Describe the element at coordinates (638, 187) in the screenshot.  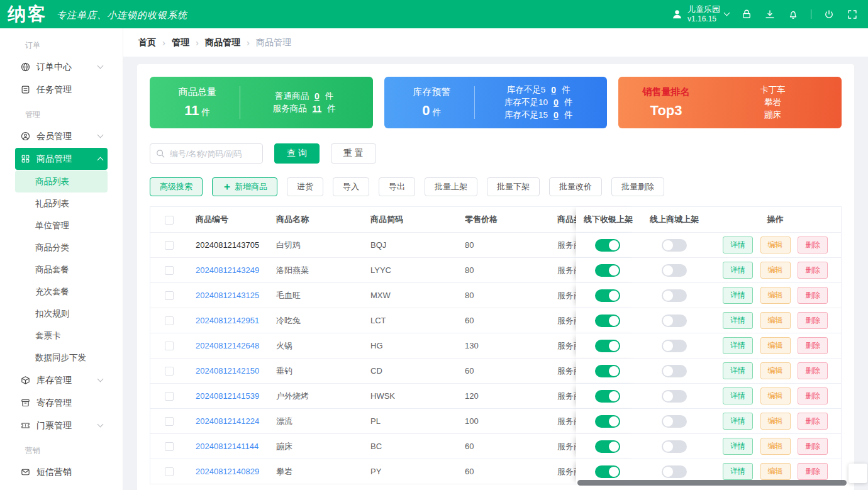
I see `batch-delete-button: 批量删除` at that location.